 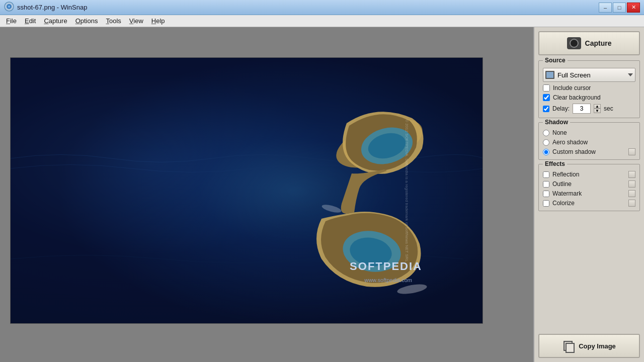 What do you see at coordinates (566, 174) in the screenshot?
I see `reflection-label: Reflection` at bounding box center [566, 174].